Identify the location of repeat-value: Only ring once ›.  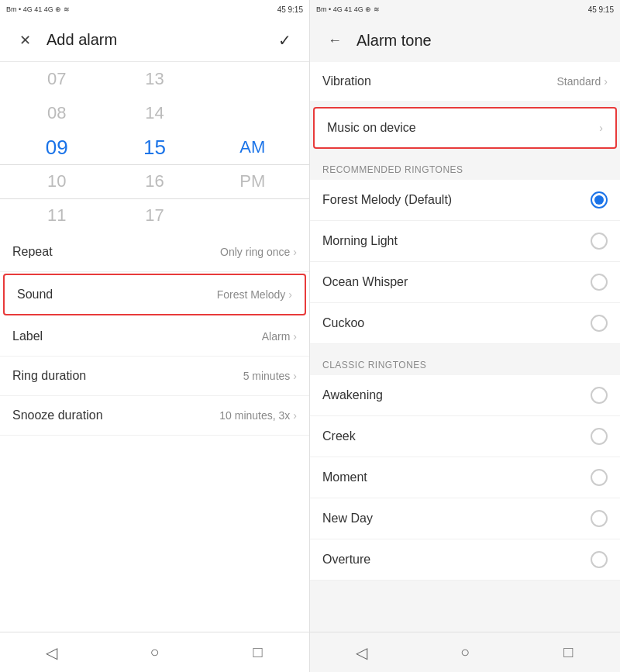
(259, 252).